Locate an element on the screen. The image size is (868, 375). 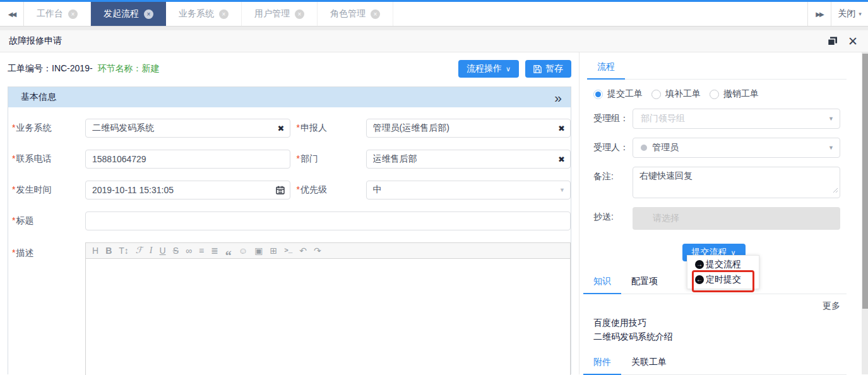
font-size-icon: T↕ is located at coordinates (124, 251).